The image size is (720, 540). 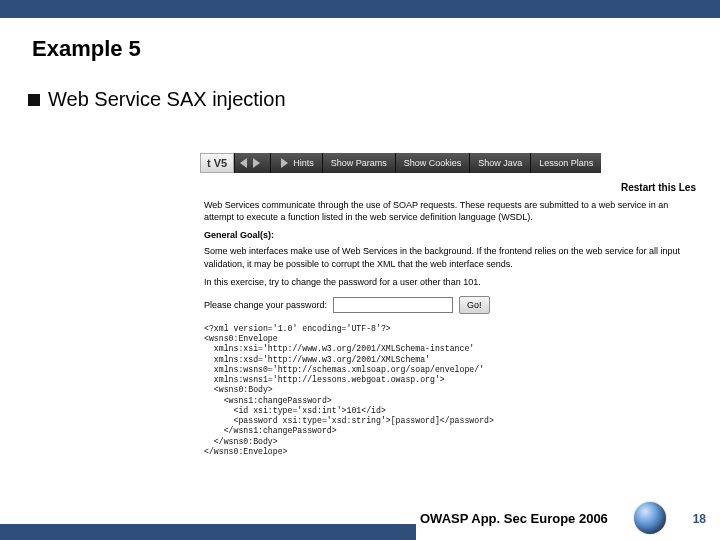 What do you see at coordinates (208, 532) in the screenshot?
I see `footer-bar` at bounding box center [208, 532].